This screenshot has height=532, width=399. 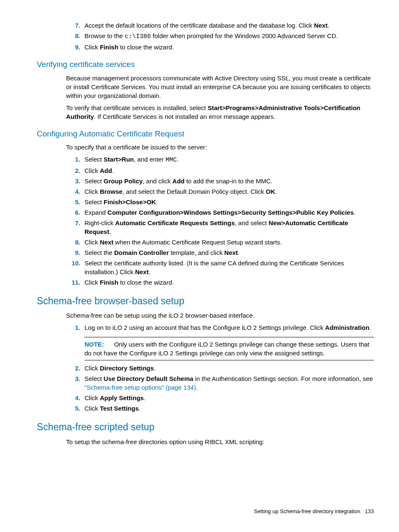 What do you see at coordinates (229, 398) in the screenshot?
I see `list-text: Click Apply Settings.` at bounding box center [229, 398].